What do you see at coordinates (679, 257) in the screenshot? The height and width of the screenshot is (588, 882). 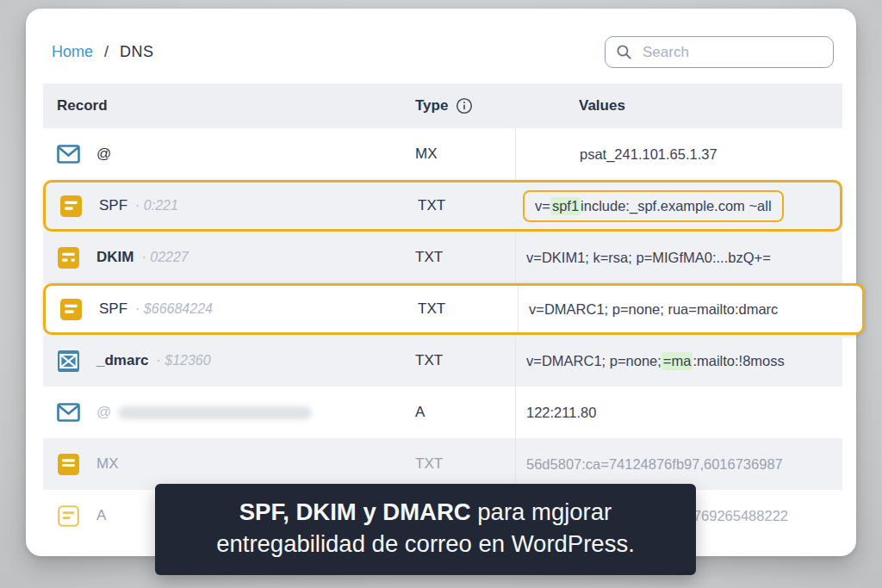 I see `record-value: v=DKIM1; k=rsa; p=MIGfMA0:...bzQ+=` at bounding box center [679, 257].